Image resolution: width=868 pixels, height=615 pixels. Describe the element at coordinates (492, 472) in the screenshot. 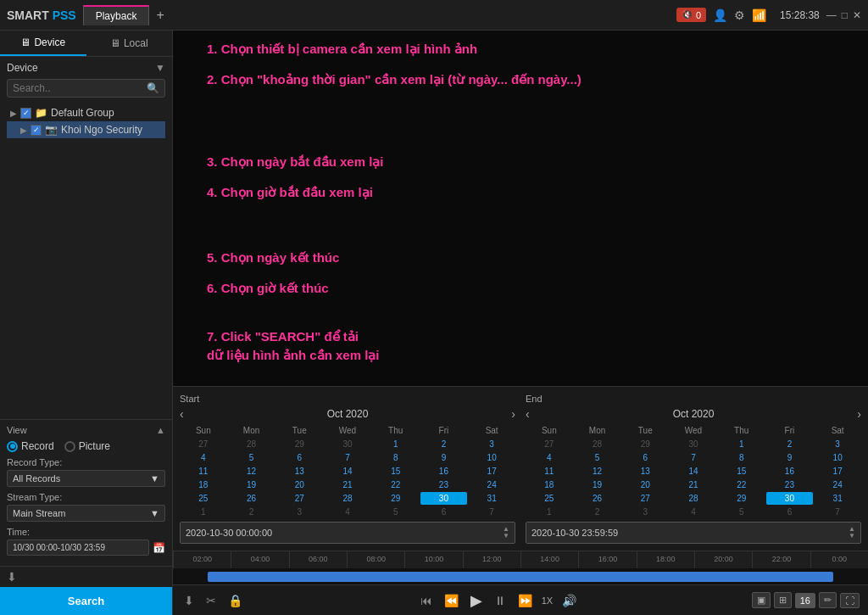

I see `cal-day: 17` at that location.